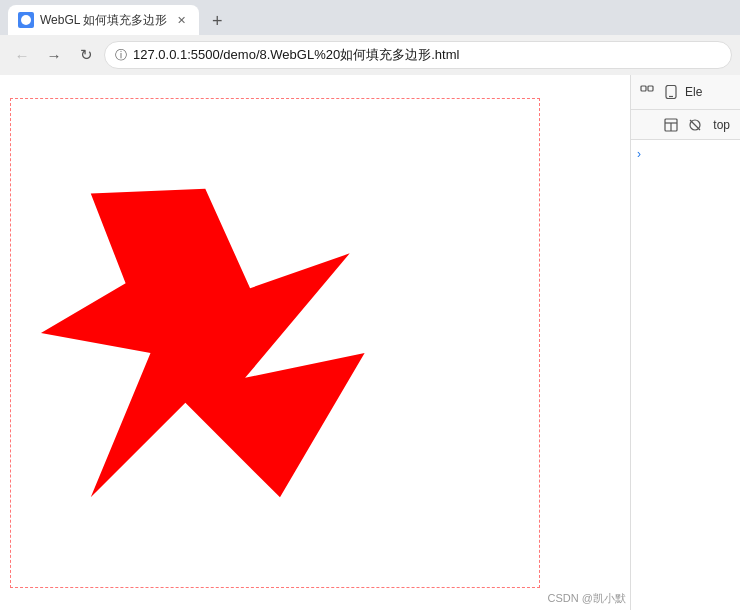 The image size is (740, 610). I want to click on new-tab-button: +, so click(217, 21).